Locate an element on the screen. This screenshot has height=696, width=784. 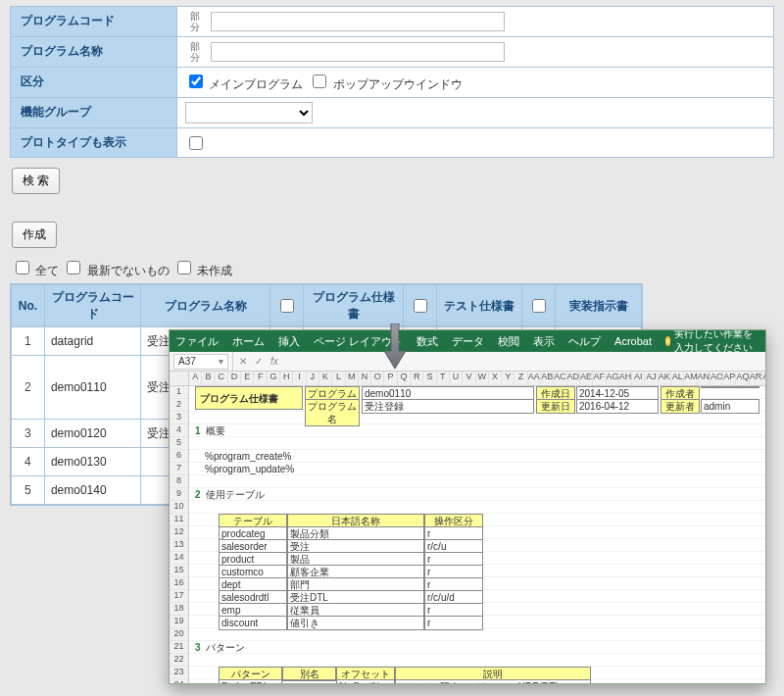
excel-ribbon: ファイル ホーム 挿入 ページ レイアウト 数式 データ 校閲 表示 ヘルプ A… is located at coordinates (467, 341).